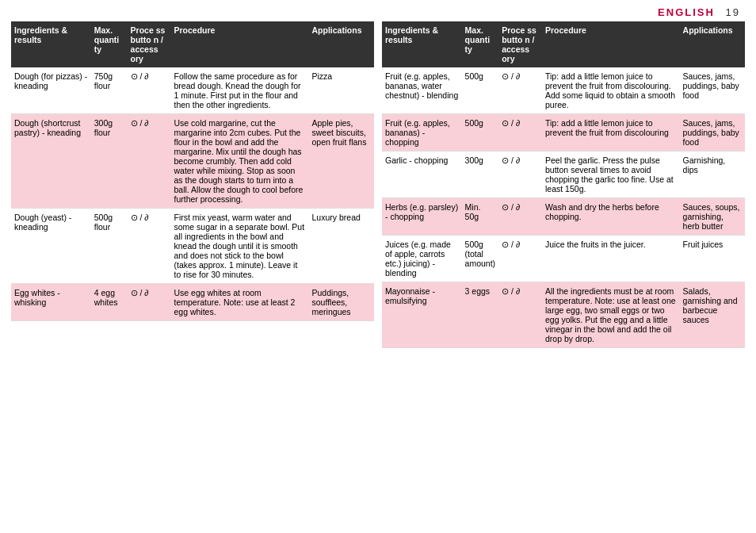  What do you see at coordinates (240, 44) in the screenshot?
I see `left-col-procedure: Procedure` at bounding box center [240, 44].